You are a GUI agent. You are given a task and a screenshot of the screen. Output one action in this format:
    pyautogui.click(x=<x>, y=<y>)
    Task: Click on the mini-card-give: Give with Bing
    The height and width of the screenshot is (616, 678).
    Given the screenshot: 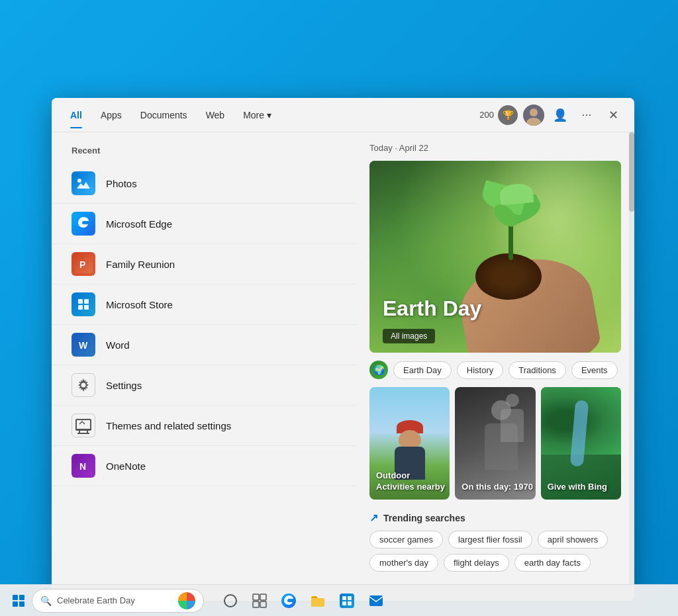 What is the action you would take?
    pyautogui.click(x=581, y=443)
    